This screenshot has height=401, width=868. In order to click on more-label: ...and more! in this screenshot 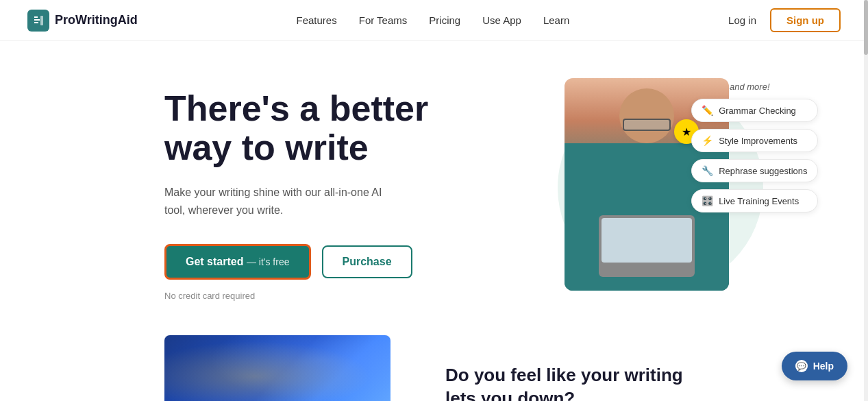, I will do `click(745, 86)`.